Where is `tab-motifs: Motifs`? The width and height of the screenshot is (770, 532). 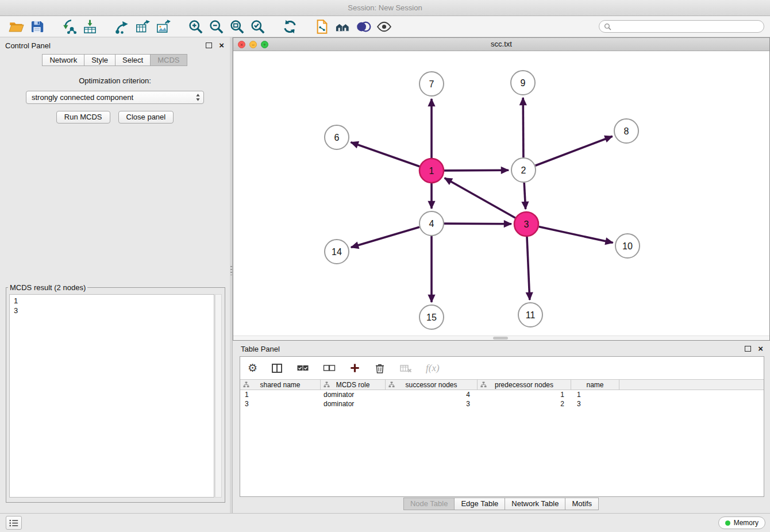
tab-motifs: Motifs is located at coordinates (582, 504).